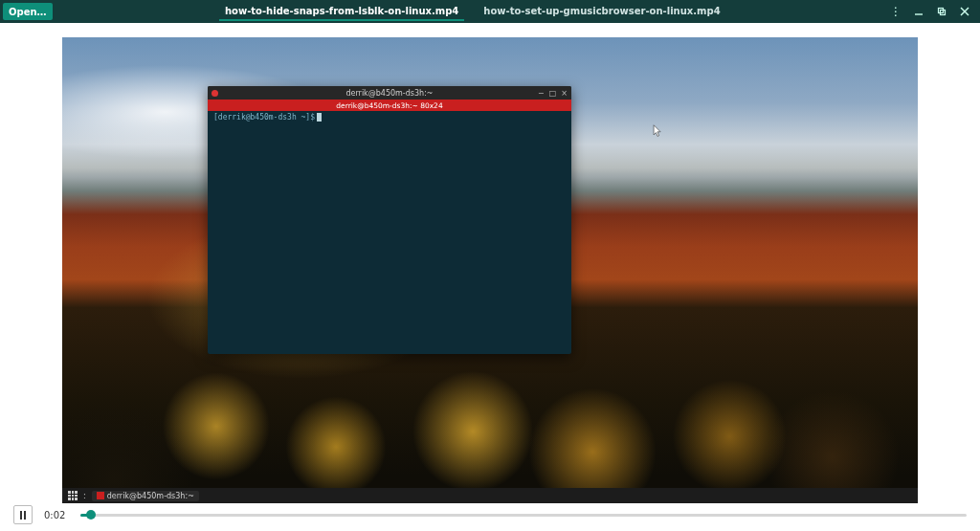 The image size is (980, 531). What do you see at coordinates (23, 515) in the screenshot?
I see `pause-icon` at bounding box center [23, 515].